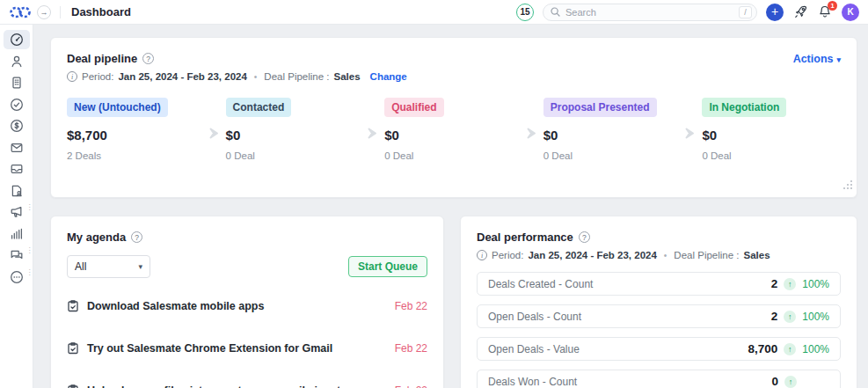 The width and height of the screenshot is (868, 388). I want to click on quick-add-button: +, so click(775, 12).